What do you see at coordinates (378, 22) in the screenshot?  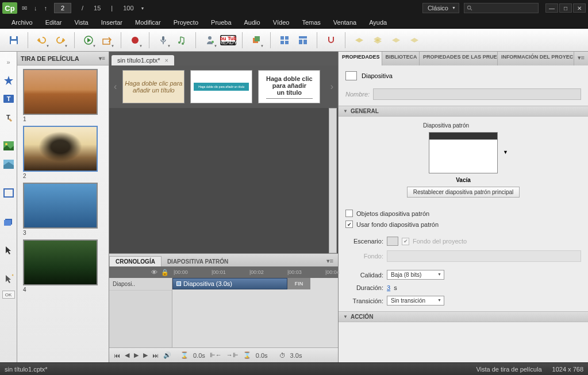 I see `menu-ayuda: Ayuda` at bounding box center [378, 22].